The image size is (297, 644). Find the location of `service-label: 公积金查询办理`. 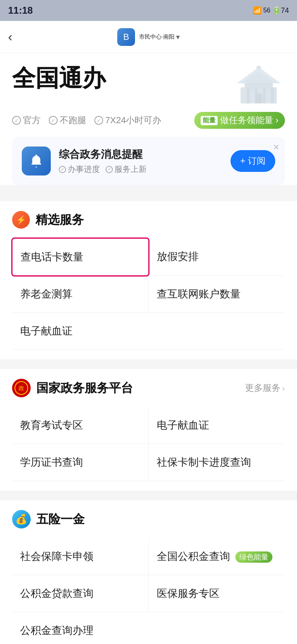

service-label: 公积金查询办理 is located at coordinates (57, 630).